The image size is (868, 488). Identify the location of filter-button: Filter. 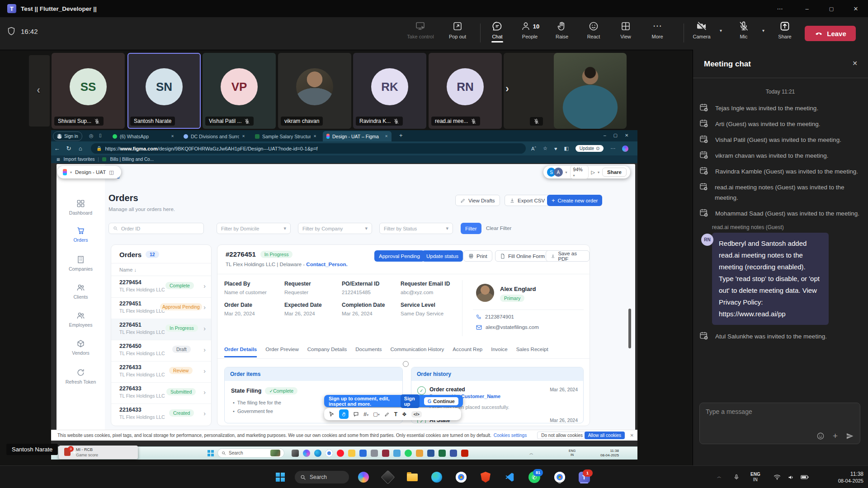
(471, 229).